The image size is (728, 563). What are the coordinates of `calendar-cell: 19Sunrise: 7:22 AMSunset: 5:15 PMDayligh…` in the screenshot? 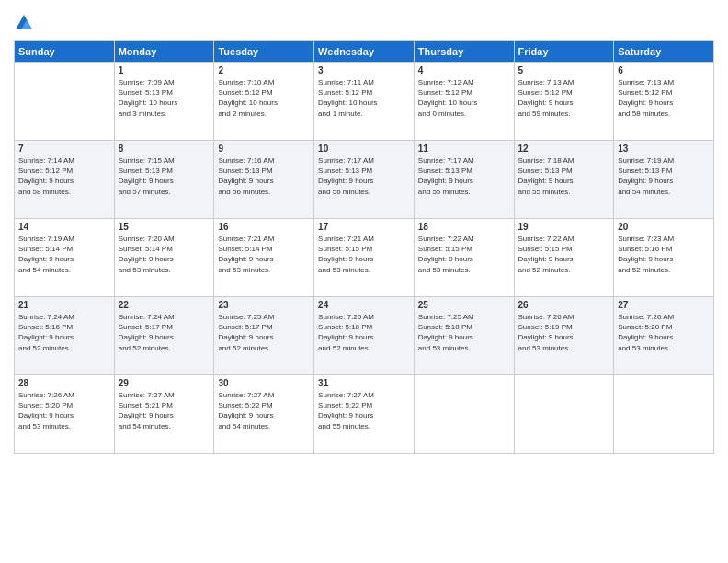 It's located at (564, 258).